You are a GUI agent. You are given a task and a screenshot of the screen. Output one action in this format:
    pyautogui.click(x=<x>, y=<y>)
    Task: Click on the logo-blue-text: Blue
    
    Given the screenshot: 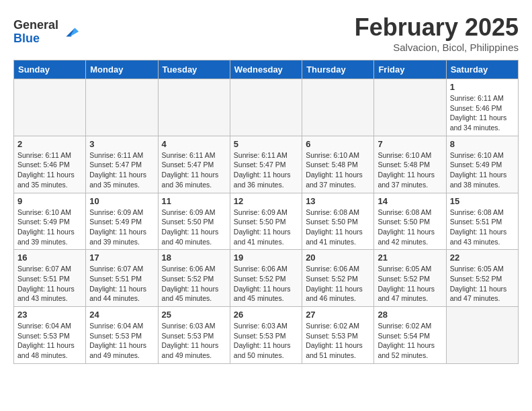 What is the action you would take?
    pyautogui.click(x=36, y=39)
    